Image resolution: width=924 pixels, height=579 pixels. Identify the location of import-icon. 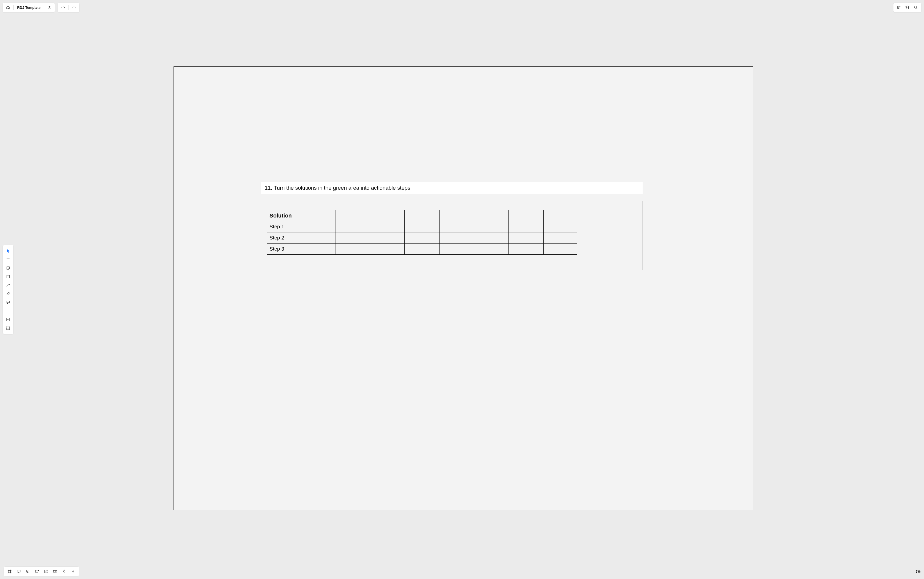
(8, 319).